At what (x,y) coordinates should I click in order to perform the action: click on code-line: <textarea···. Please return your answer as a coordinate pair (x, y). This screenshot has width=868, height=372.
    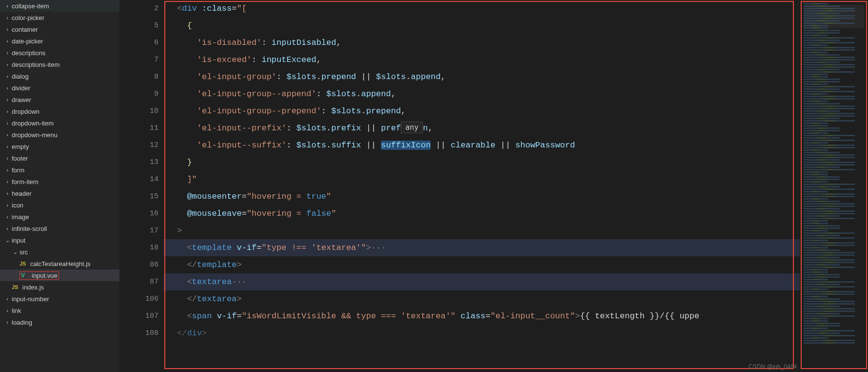
    Looking at the image, I should click on (482, 282).